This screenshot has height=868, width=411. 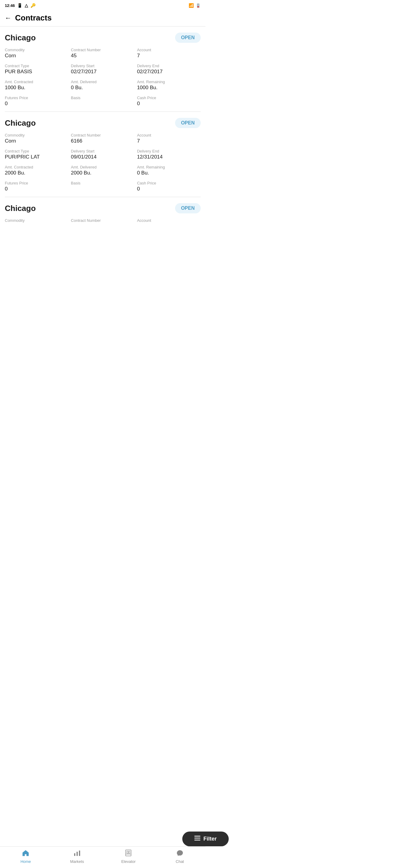 What do you see at coordinates (102, 85) in the screenshot?
I see `field-amt-delivered: Amt. Delivered 0 Bu.` at bounding box center [102, 85].